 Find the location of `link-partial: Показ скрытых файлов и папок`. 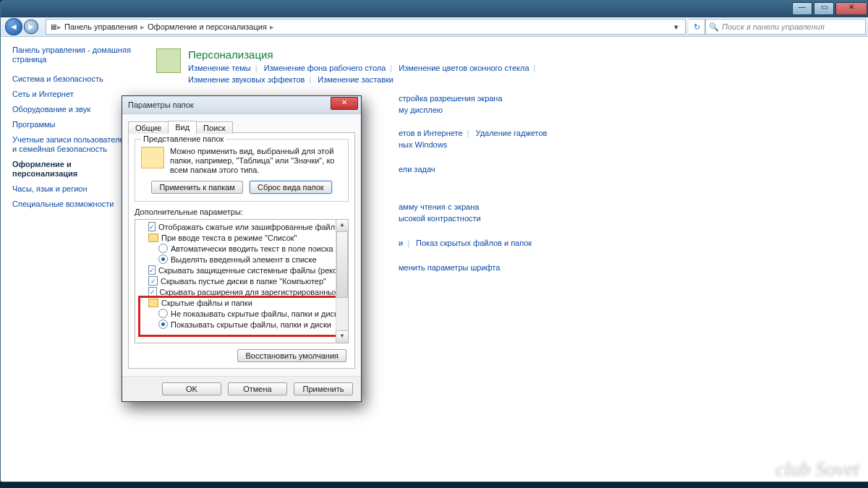

link-partial: Показ скрытых файлов и папок is located at coordinates (474, 243).